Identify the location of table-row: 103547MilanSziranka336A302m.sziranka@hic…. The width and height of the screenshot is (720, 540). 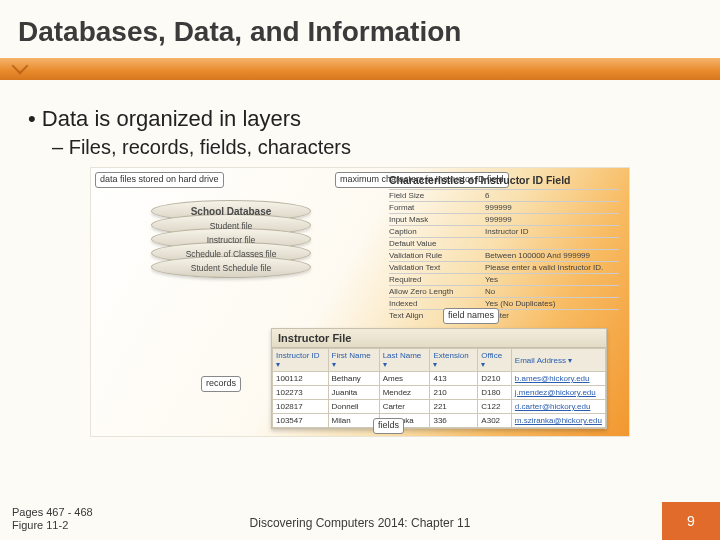
(440, 421).